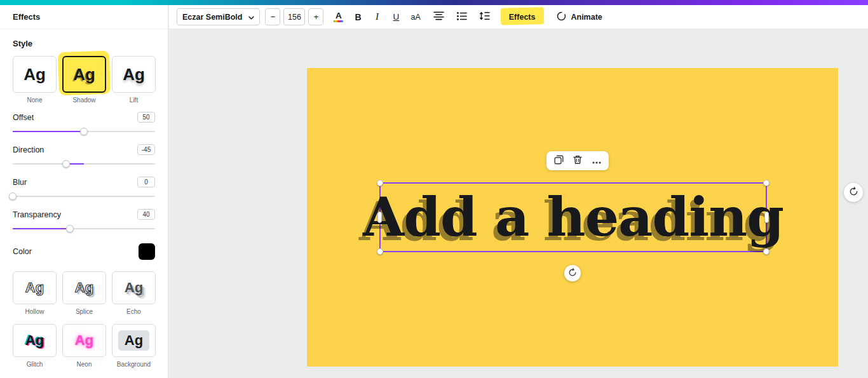  What do you see at coordinates (462, 17) in the screenshot?
I see `list-button` at bounding box center [462, 17].